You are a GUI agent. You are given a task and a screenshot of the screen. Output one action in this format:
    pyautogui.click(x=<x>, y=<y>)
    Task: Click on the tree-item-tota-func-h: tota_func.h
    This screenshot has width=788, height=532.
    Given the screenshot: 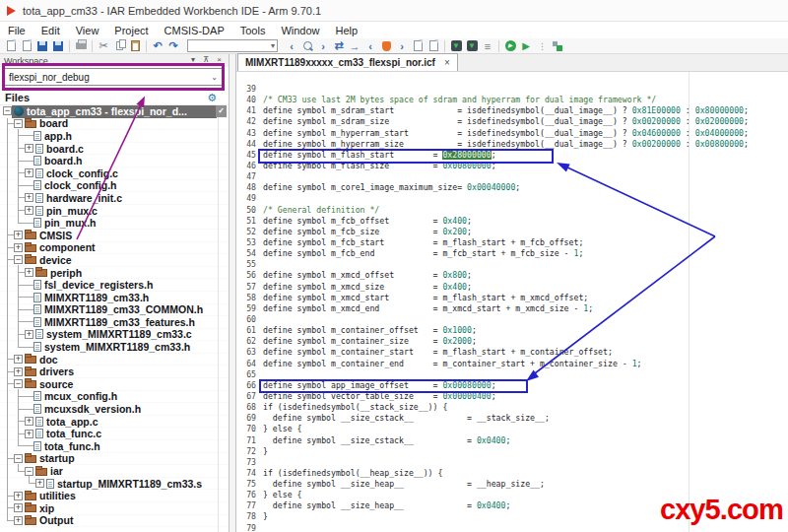 What is the action you would take?
    pyautogui.click(x=114, y=447)
    